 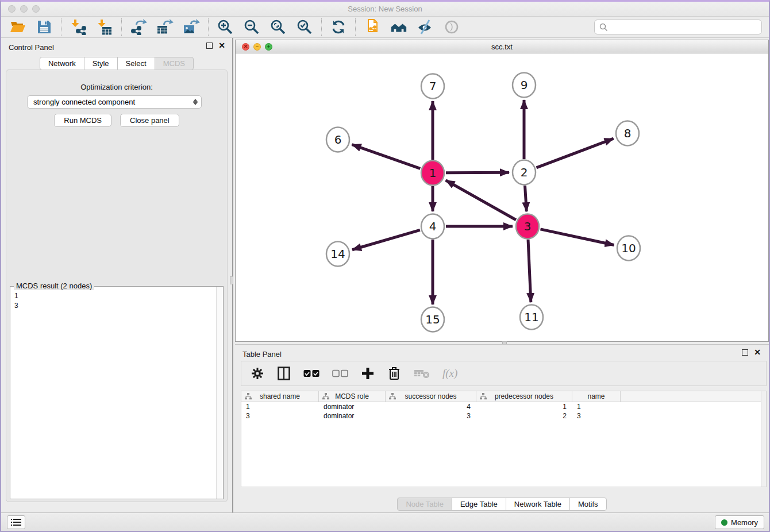 I want to click on result-scrollbar, so click(x=220, y=393).